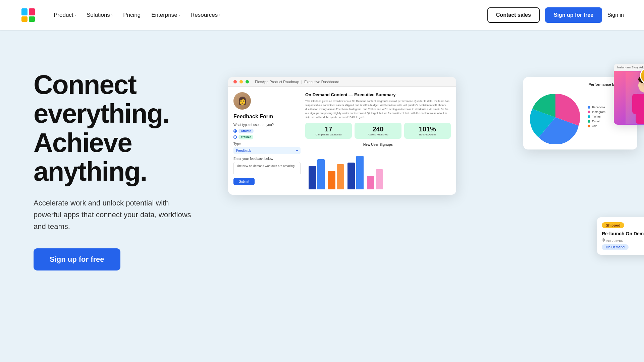 This screenshot has height=362, width=644. Describe the element at coordinates (613, 225) in the screenshot. I see `shipped-badge: Shipped` at that location.